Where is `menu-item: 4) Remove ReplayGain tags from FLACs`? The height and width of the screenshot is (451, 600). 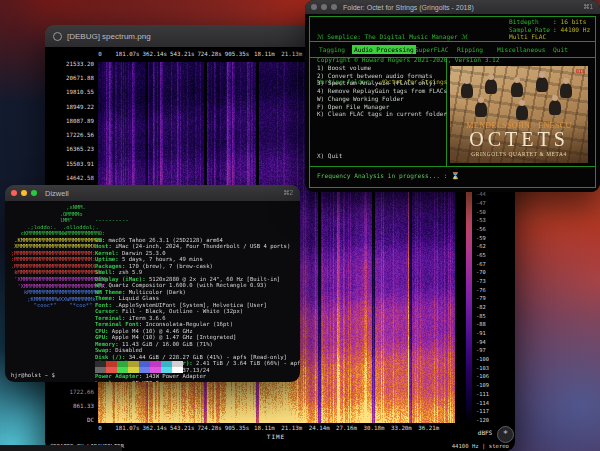
menu-item: 4) Remove ReplayGain tags from FLACs is located at coordinates (382, 91).